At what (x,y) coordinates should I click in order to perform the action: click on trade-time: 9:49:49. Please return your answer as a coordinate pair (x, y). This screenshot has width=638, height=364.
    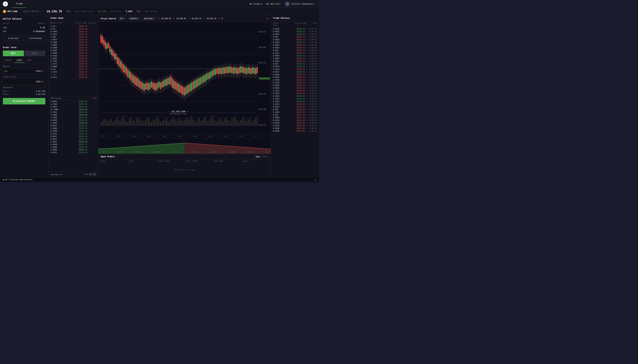
    Looking at the image, I should click on (312, 37).